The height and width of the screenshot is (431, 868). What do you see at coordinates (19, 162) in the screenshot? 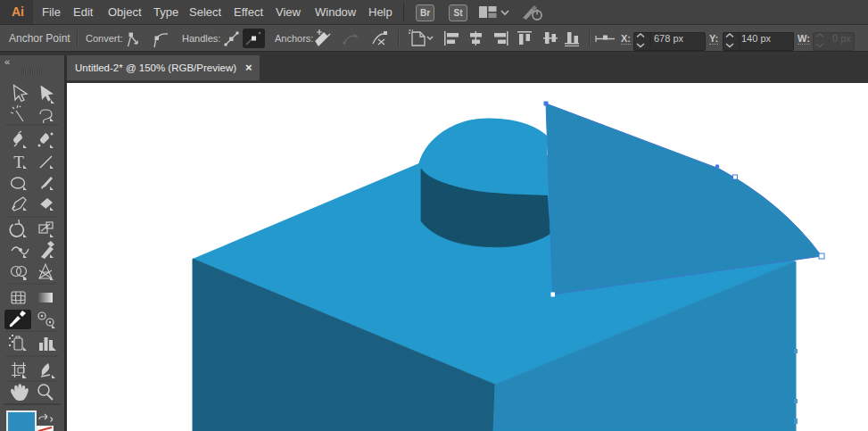
I see `svg-text: T` at bounding box center [19, 162].